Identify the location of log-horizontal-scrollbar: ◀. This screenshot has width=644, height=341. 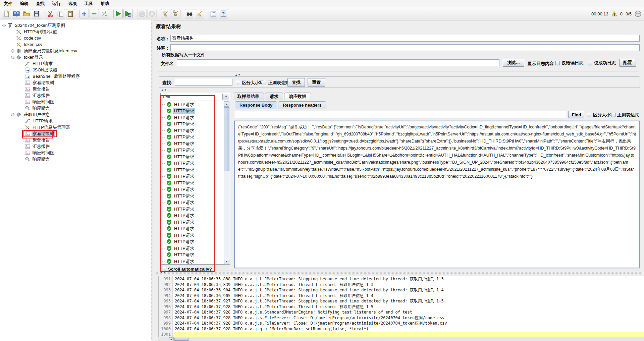
(401, 339).